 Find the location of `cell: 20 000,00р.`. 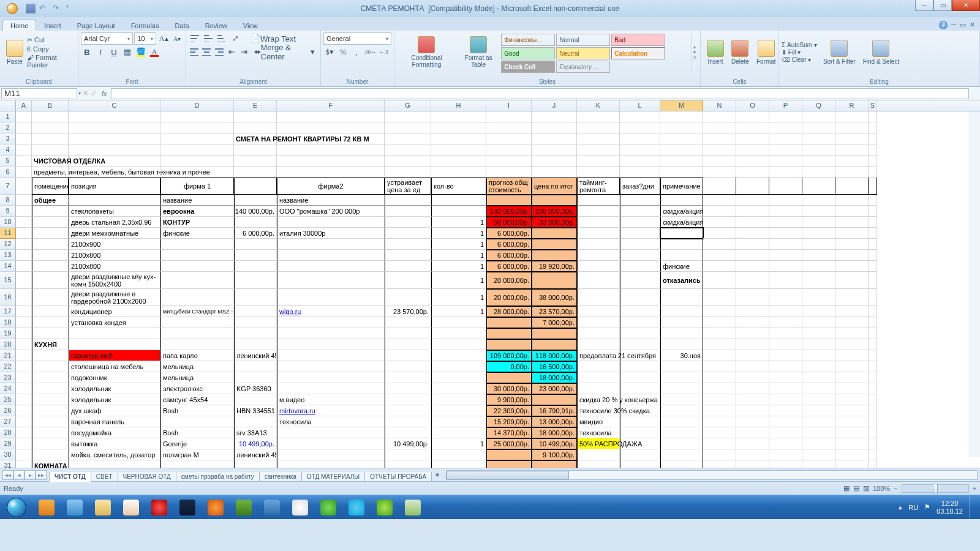

cell: 20 000,00р. is located at coordinates (509, 298).